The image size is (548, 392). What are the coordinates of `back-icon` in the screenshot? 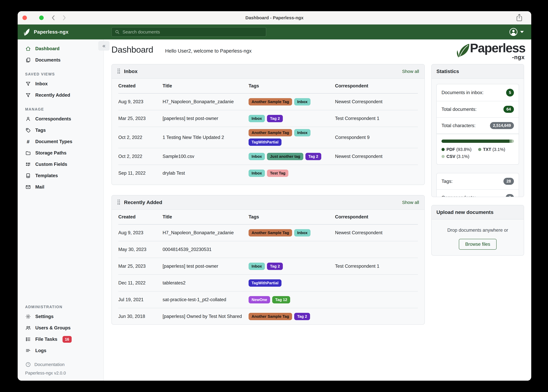 It's located at (53, 18).